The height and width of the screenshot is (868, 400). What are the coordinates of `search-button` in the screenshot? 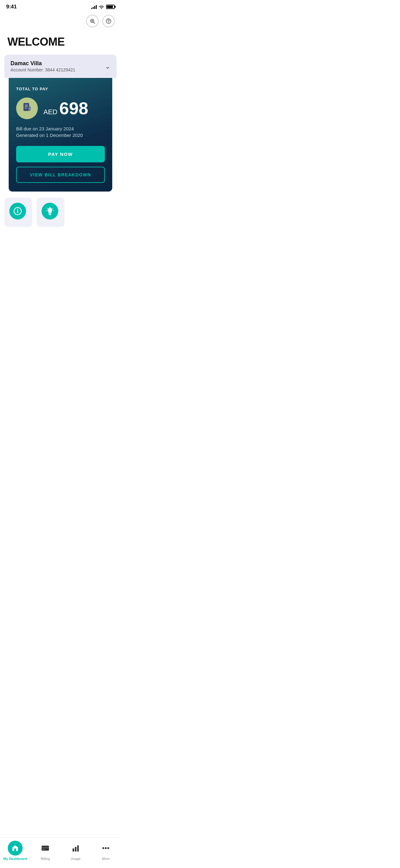 It's located at (92, 21).